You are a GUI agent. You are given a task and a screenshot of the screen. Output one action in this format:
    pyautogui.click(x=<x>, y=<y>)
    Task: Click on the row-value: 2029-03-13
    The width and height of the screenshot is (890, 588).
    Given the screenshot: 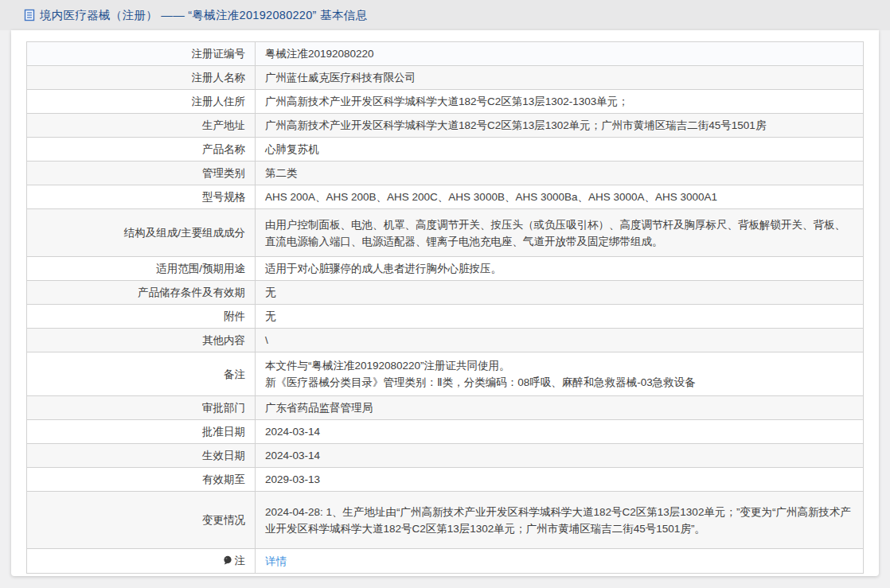 What is the action you would take?
    pyautogui.click(x=560, y=480)
    